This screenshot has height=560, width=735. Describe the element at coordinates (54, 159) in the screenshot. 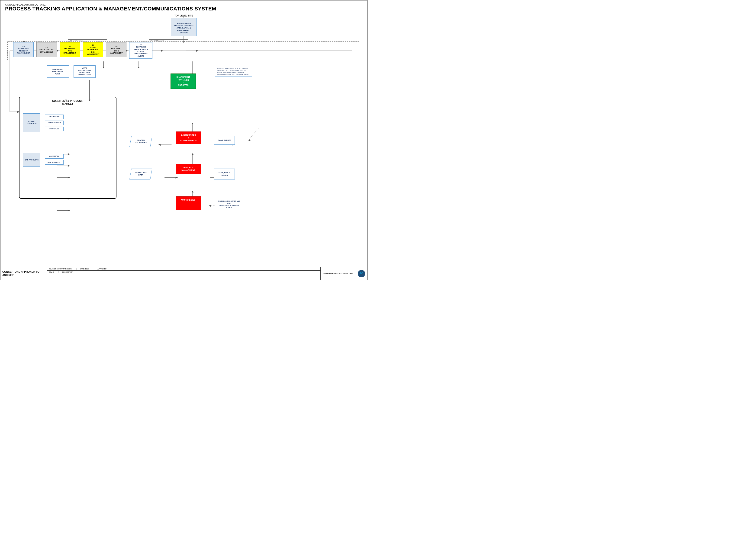

I see `erp-items: ACCUMATICA MS DYNAMICS GP` at that location.